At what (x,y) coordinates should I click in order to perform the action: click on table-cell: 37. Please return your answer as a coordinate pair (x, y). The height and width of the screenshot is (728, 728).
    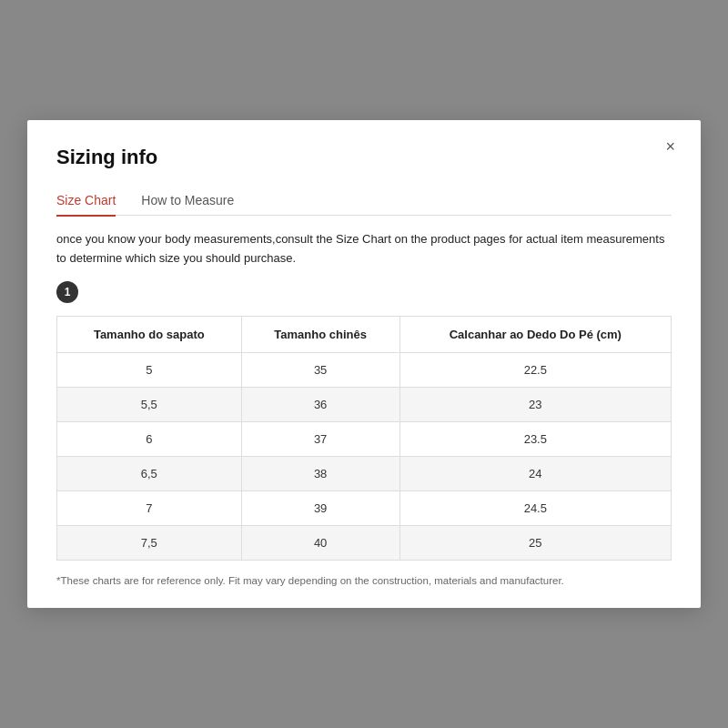
    Looking at the image, I should click on (320, 440).